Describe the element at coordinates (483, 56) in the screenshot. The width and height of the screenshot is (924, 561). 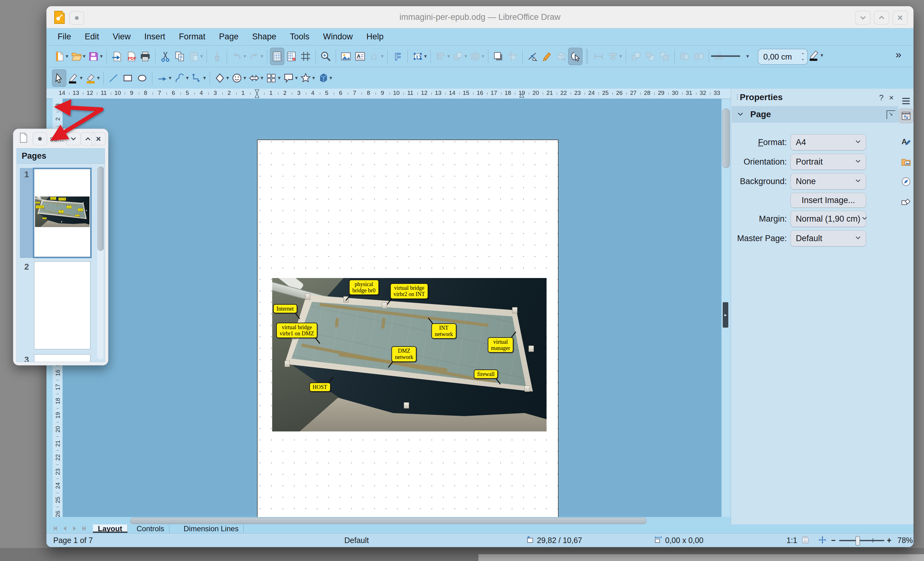
I see `distribute-dropdown-arrow-icon: ▾` at that location.